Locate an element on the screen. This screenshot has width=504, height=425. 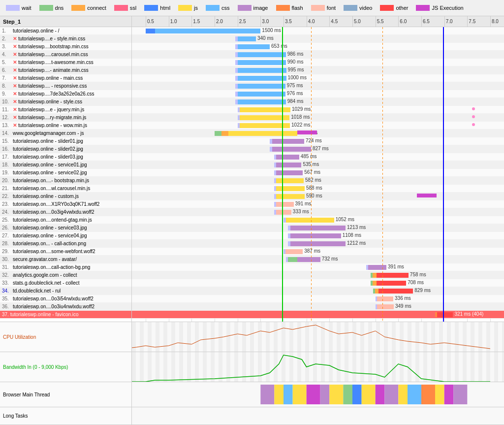
resource-row: 11.✕tutorialeswp....e - jquery.min.js is located at coordinates (66, 110).